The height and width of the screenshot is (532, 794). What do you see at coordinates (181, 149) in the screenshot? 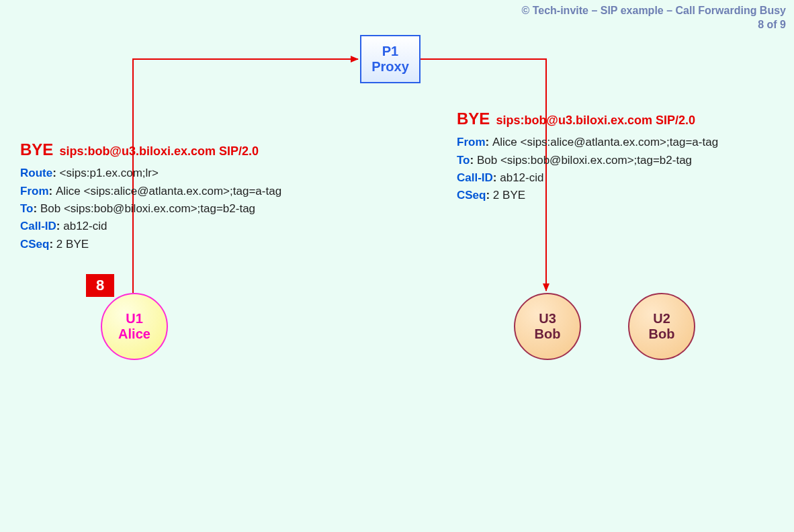
I see `sip-request-line-left: BYE sips:bob@u3.biloxi.ex.com SIP/2.0` at bounding box center [181, 149].